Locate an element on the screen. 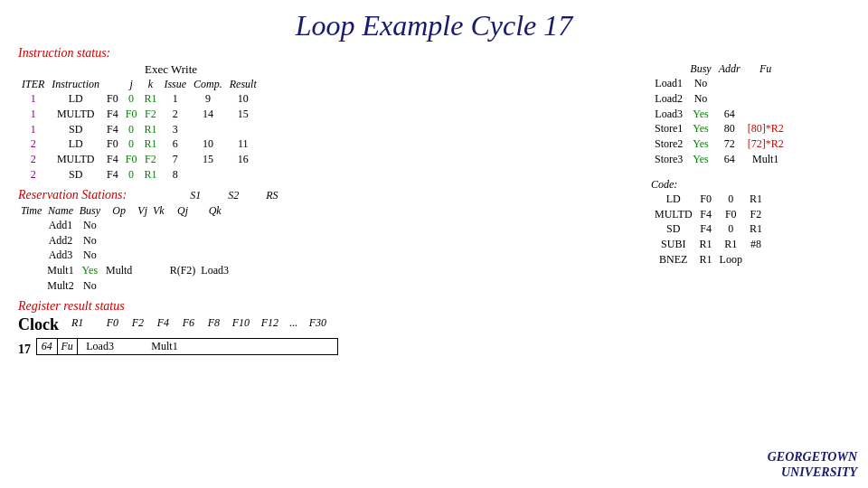  georgetown-logo: GEORGETOWN UNIVERSITY is located at coordinates (812, 465).